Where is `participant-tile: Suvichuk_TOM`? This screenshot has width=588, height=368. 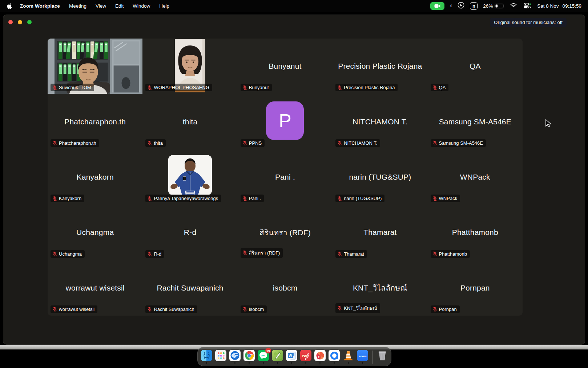
participant-tile: Suvichuk_TOM is located at coordinates (95, 66).